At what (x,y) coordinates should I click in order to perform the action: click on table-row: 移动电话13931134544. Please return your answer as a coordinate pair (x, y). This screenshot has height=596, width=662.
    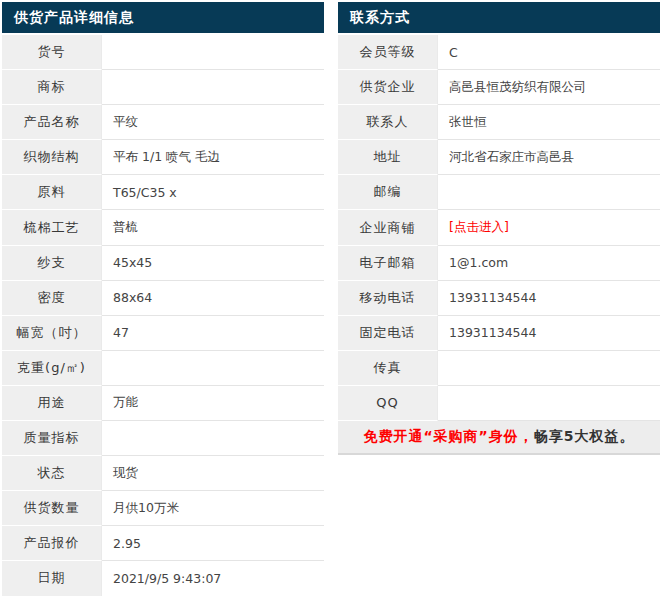
    Looking at the image, I should click on (499, 298).